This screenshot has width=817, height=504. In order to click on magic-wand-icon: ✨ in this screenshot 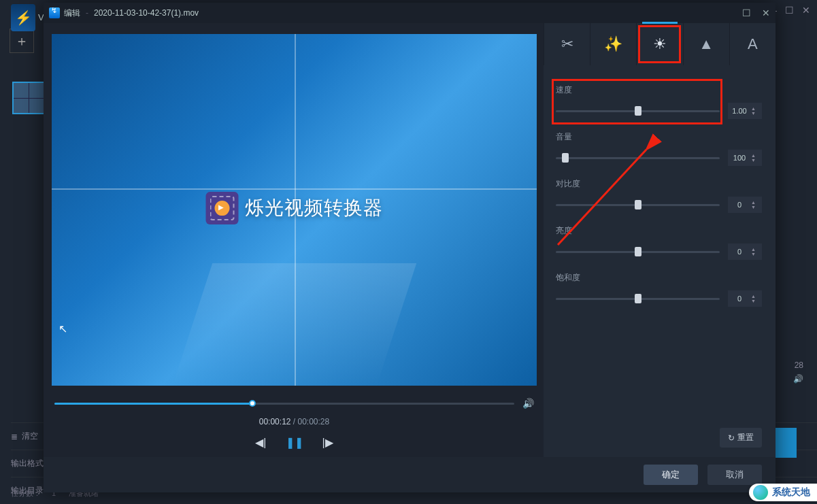, I will do `click(614, 44)`.